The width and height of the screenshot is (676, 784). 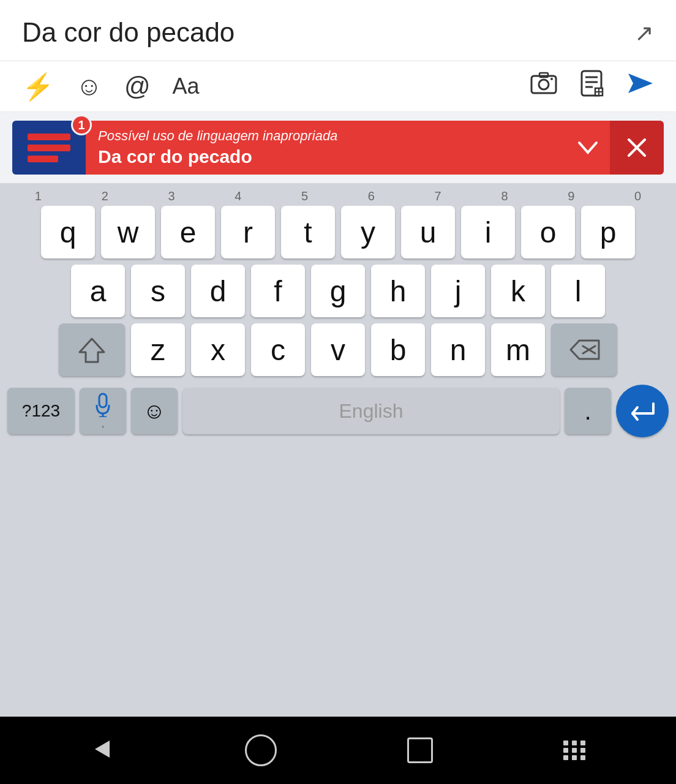 What do you see at coordinates (578, 291) in the screenshot?
I see `key-l: l` at bounding box center [578, 291].